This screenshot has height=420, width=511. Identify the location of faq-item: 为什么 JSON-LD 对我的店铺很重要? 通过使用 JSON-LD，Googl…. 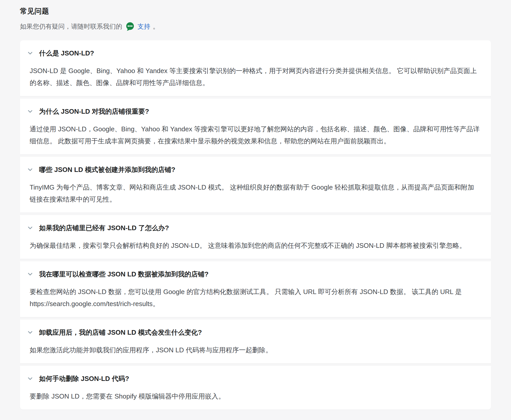
(256, 126).